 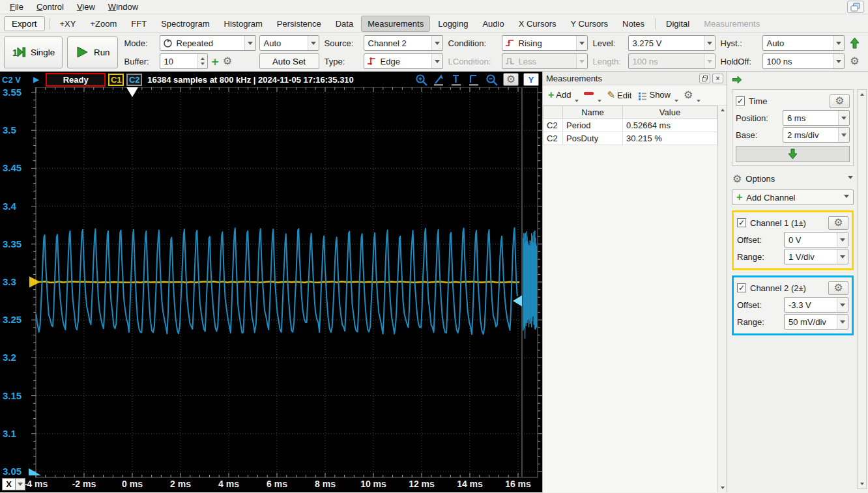 What do you see at coordinates (50, 7) in the screenshot?
I see `menu-control: Control` at bounding box center [50, 7].